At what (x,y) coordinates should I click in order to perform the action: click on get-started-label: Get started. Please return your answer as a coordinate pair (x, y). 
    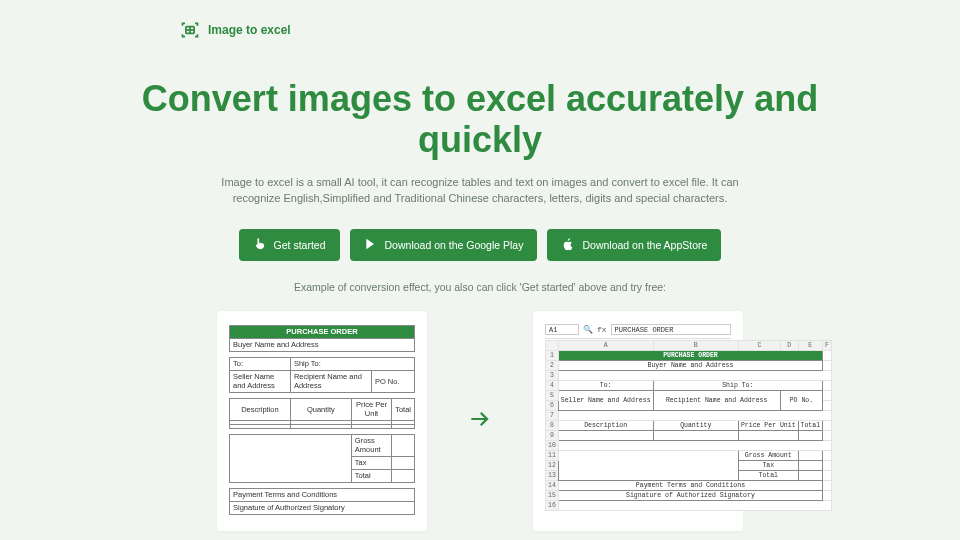
    Looking at the image, I should click on (300, 245).